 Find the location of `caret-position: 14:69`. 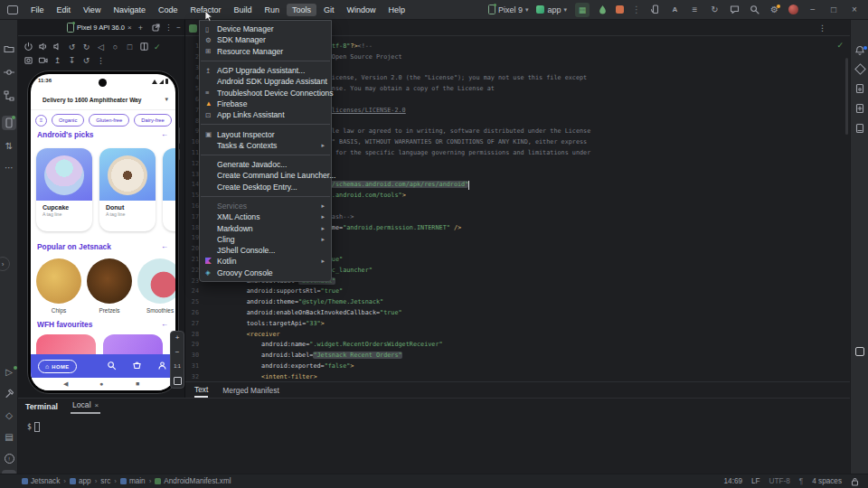

caret-position: 14:69 is located at coordinates (734, 481).